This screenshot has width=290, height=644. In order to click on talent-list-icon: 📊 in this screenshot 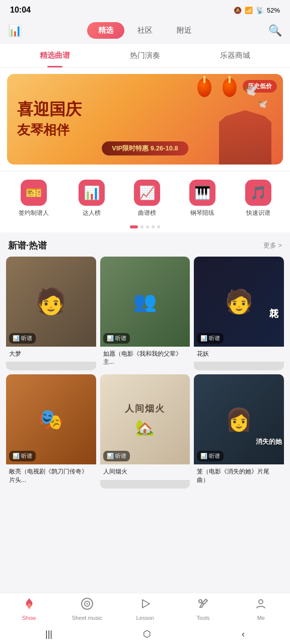, I will do `click(92, 193)`.